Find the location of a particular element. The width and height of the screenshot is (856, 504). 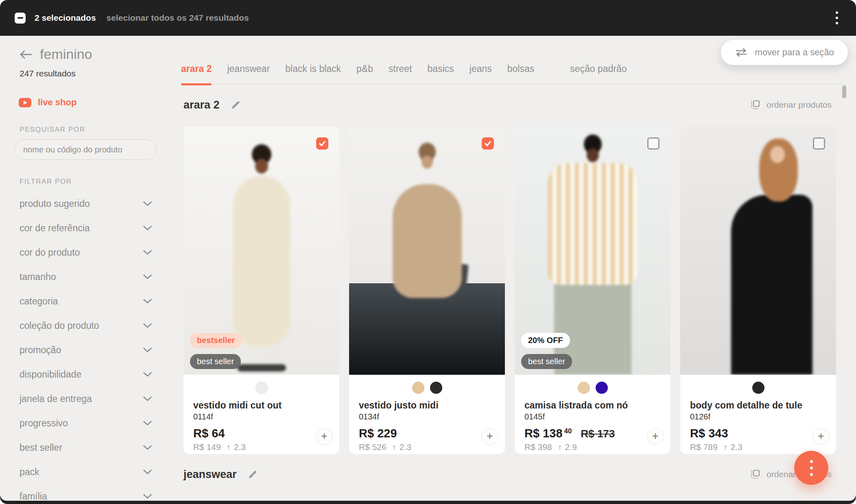

search-input is located at coordinates (85, 150).